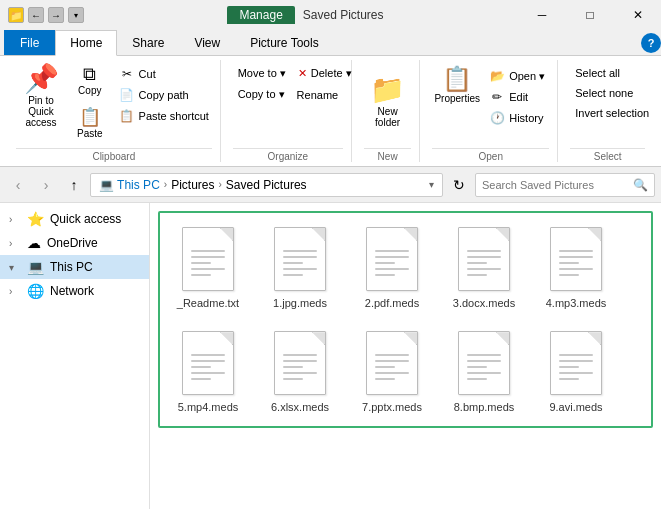  Describe the element at coordinates (432, 184) in the screenshot. I see `path-dropdown-icon: ▾` at that location.